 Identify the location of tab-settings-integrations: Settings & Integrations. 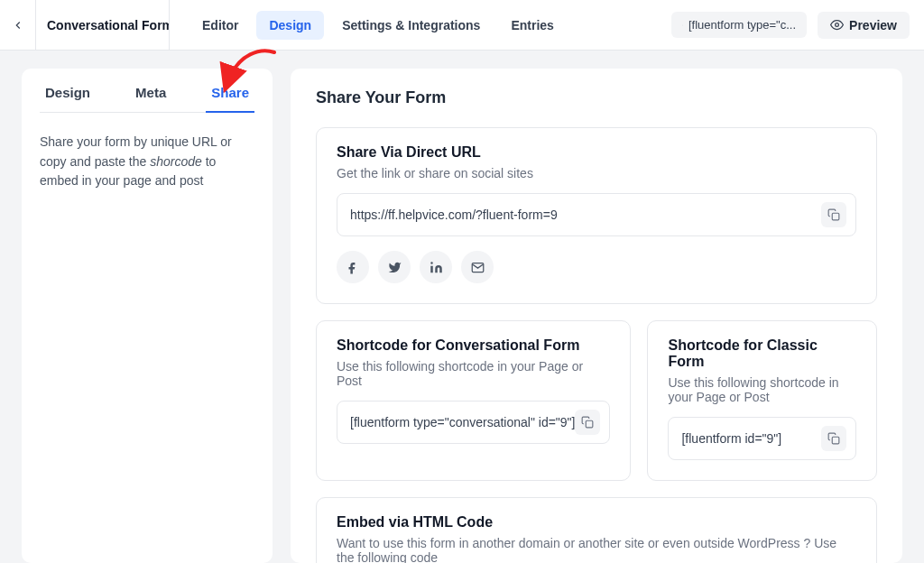
(411, 25).